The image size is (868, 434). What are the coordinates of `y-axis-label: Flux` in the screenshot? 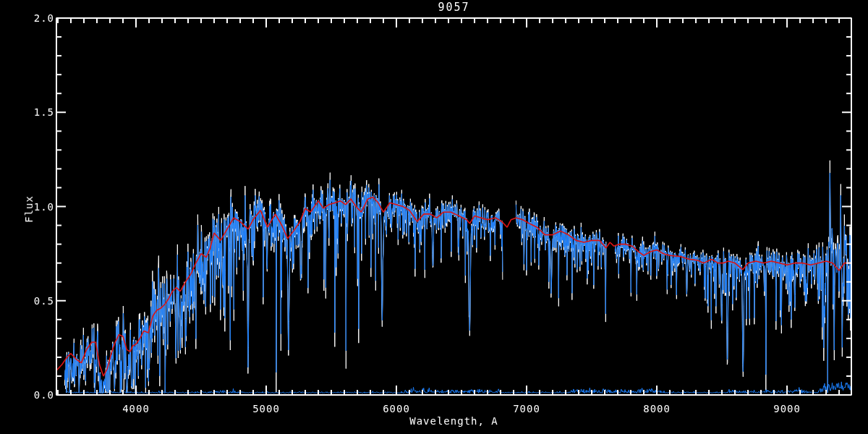 It's located at (29, 209).